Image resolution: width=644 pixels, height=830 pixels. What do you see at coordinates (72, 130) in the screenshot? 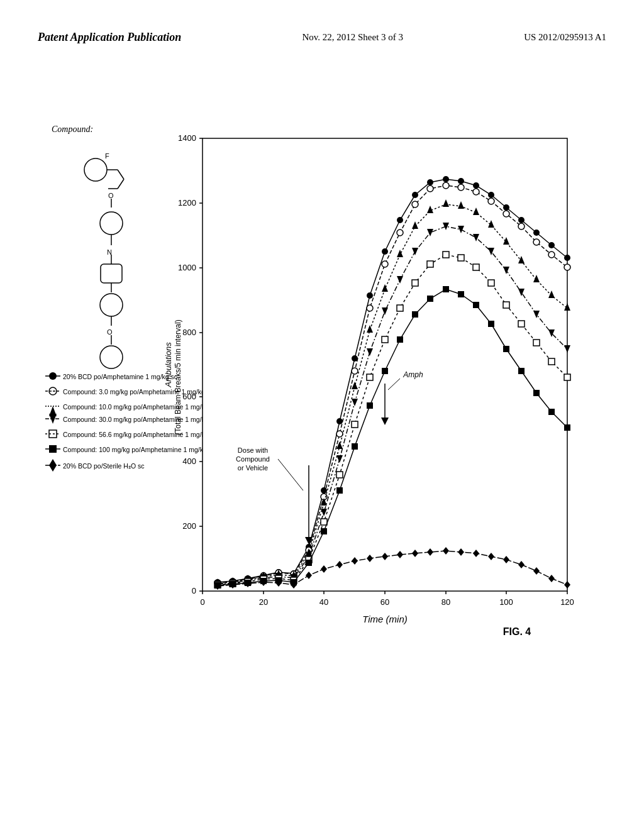
I see `svg-text: Compound:` at bounding box center [72, 130].